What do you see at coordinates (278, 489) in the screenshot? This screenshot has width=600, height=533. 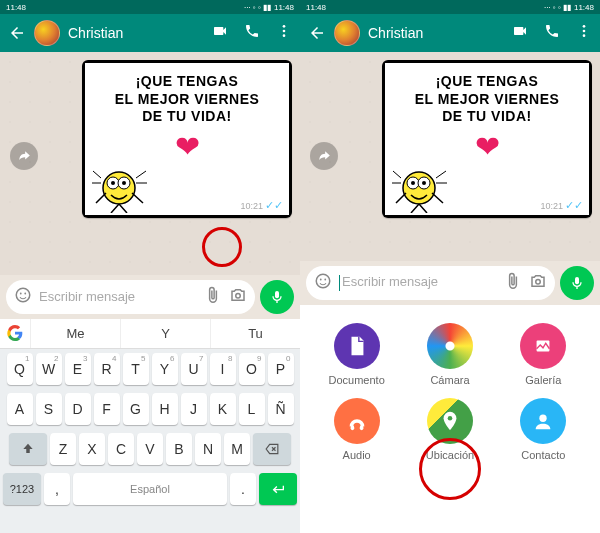 I see `enter-key` at bounding box center [278, 489].